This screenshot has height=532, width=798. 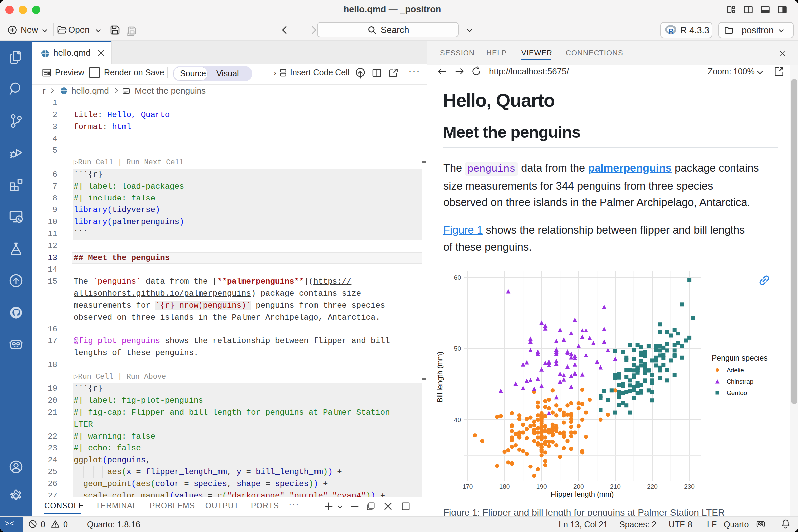 I want to click on svg-text: 230, so click(x=689, y=487).